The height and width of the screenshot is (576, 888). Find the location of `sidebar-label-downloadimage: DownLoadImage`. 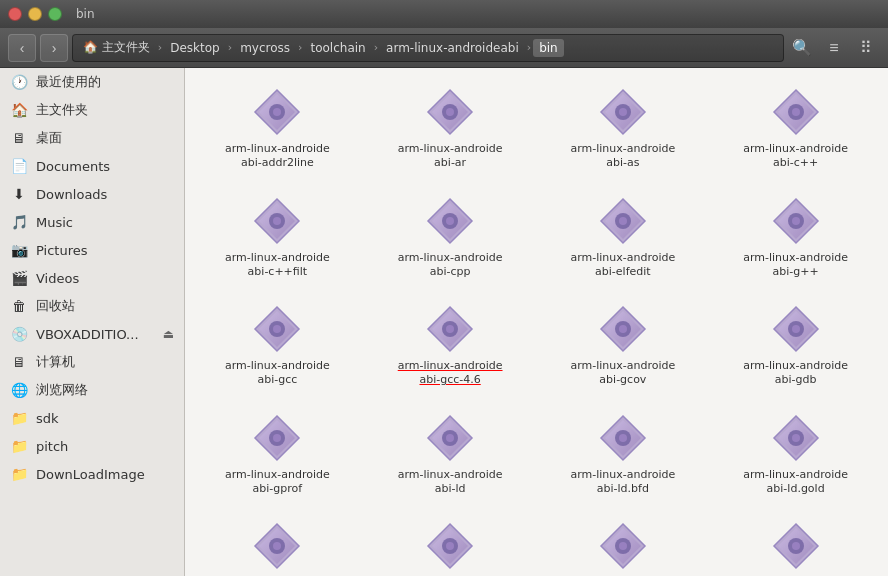

sidebar-label-downloadimage: DownLoadImage is located at coordinates (90, 474).